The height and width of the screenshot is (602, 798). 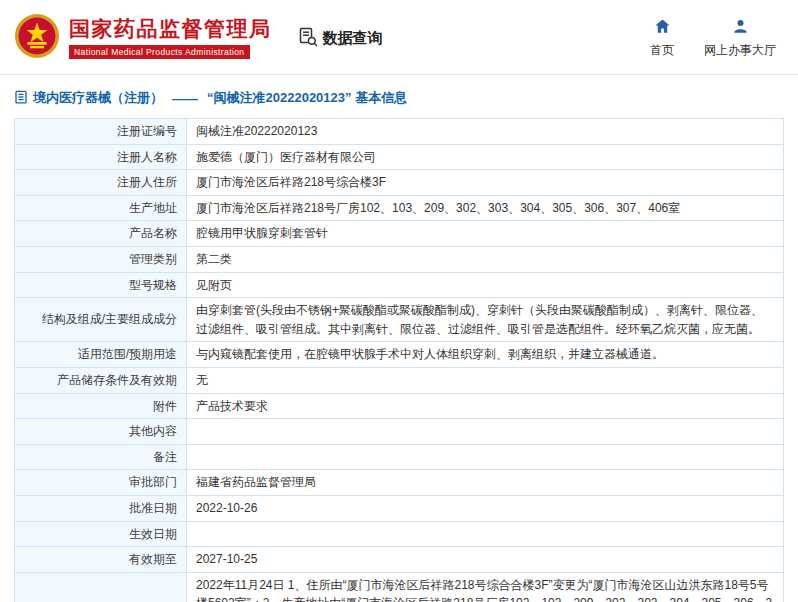 I want to click on table-row: 注册人名称 施爱德（厦门）医疗器材有限公司, so click(x=400, y=157).